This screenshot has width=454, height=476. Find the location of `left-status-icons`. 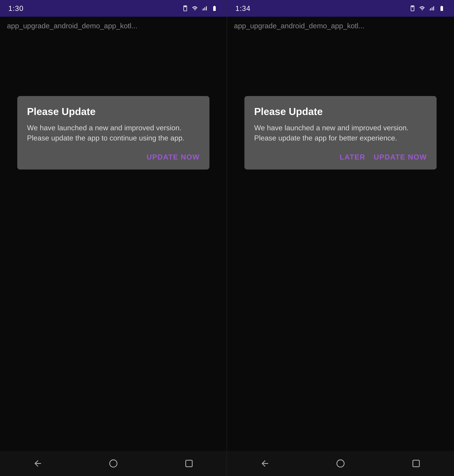

left-status-icons is located at coordinates (200, 8).